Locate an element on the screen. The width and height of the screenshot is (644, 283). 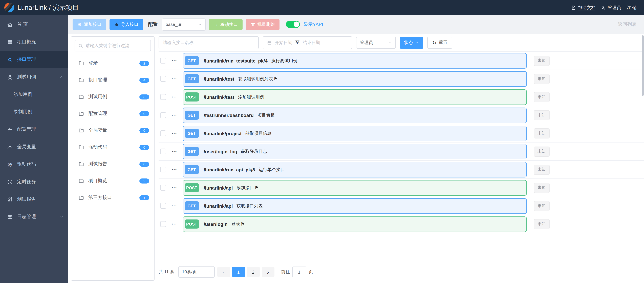
show-yapi-toggle is located at coordinates (293, 24).